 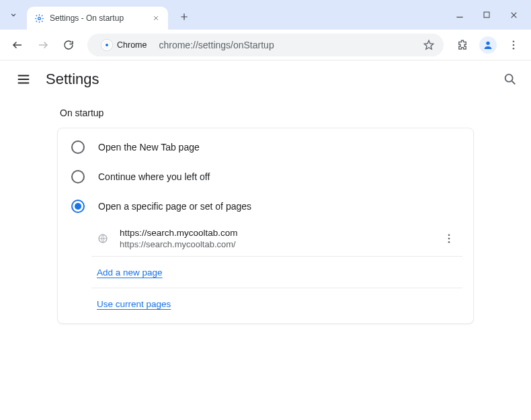 What do you see at coordinates (69, 45) in the screenshot?
I see `reload-icon` at bounding box center [69, 45].